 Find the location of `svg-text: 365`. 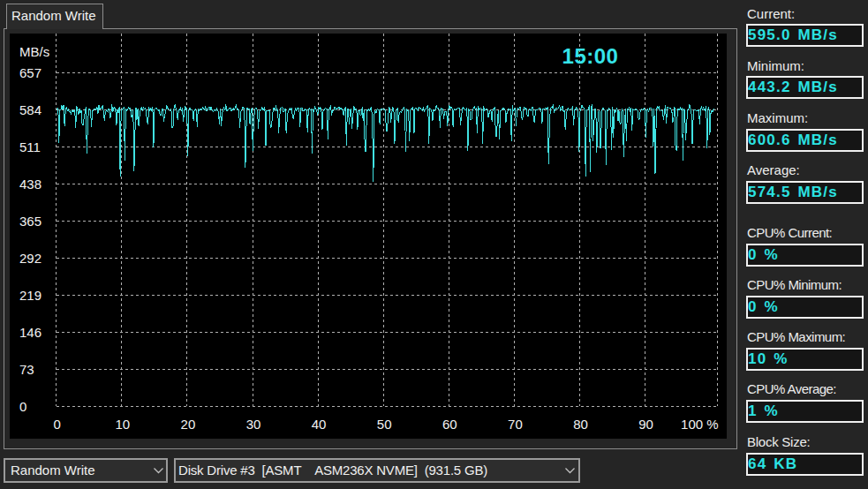

svg-text: 365 is located at coordinates (30, 221).